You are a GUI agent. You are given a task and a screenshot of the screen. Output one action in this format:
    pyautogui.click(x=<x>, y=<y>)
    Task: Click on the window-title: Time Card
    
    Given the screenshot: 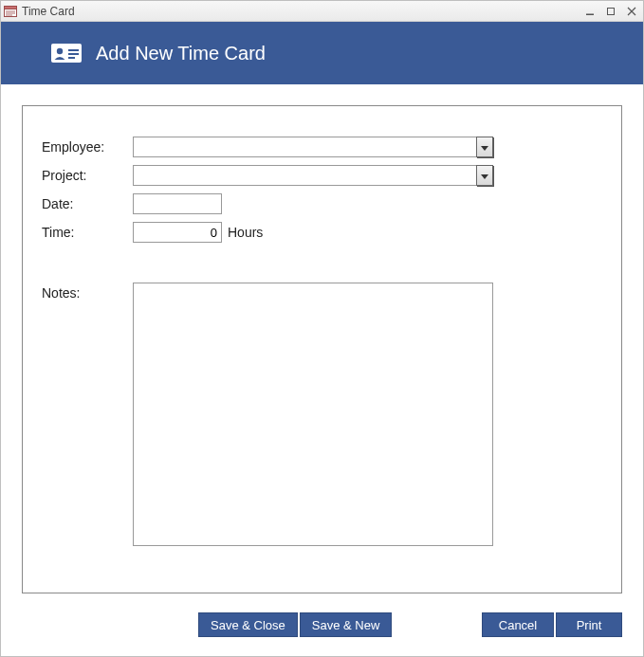 What is the action you would take?
    pyautogui.click(x=48, y=11)
    